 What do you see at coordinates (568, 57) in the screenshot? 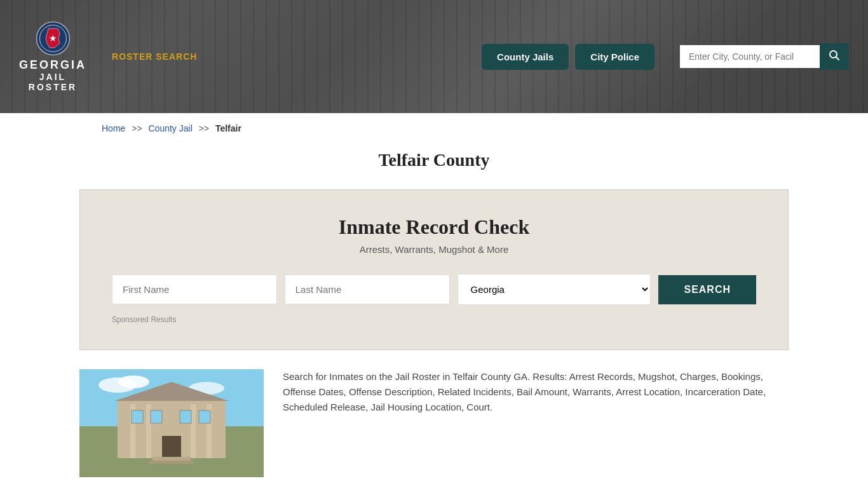
I see `nav-buttons: County Jails City Police` at bounding box center [568, 57].